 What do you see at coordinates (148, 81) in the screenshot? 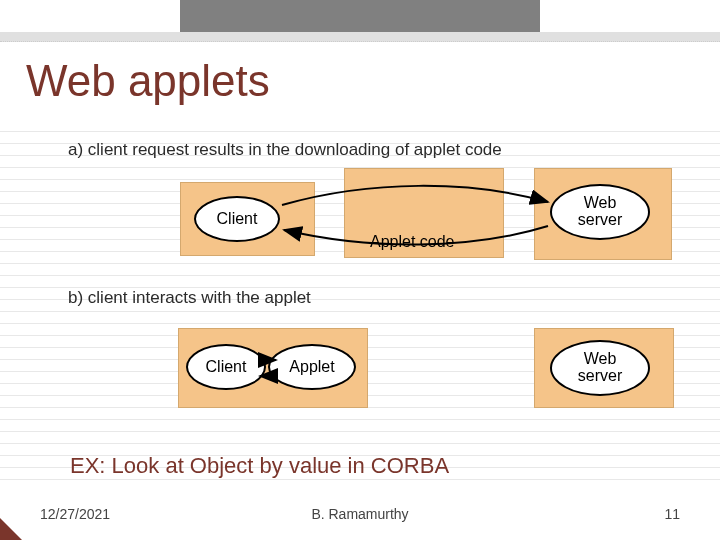
I see `slide-title: Web applets` at bounding box center [148, 81].